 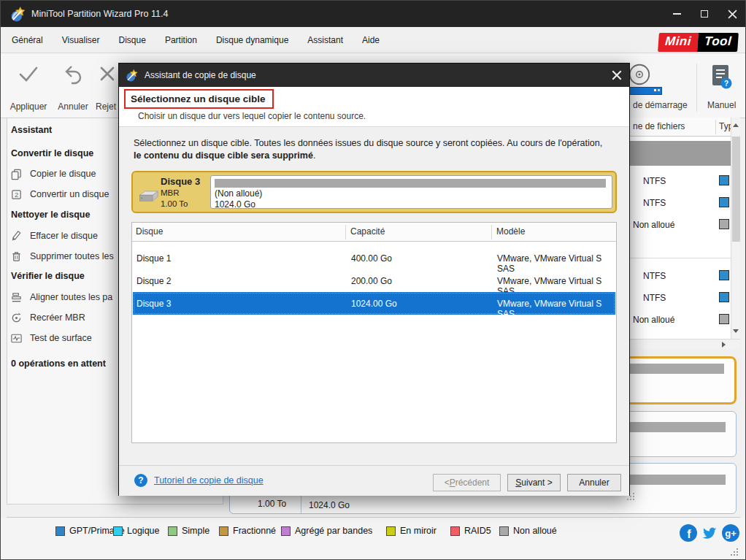 I want to click on scroll-up-icon, so click(x=736, y=126).